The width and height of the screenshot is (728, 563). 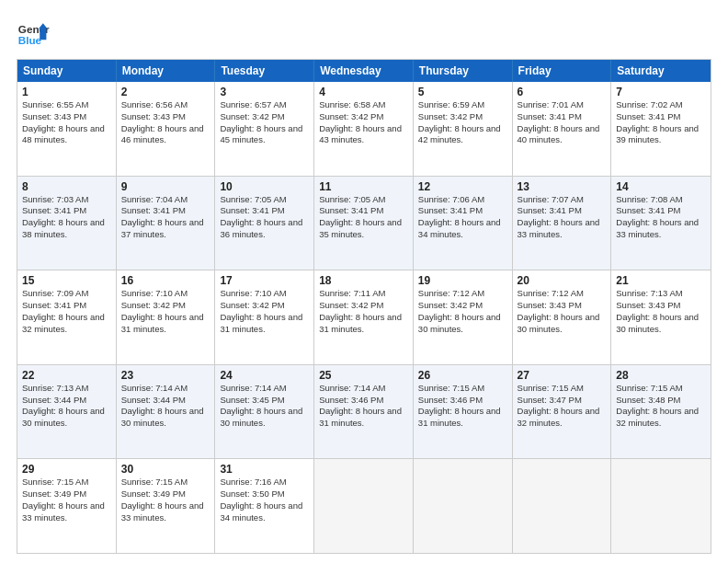 What do you see at coordinates (66, 407) in the screenshot?
I see `day-info: Sunrise: 7:13 AM Sunset: 3:44 PM Dayligh…` at bounding box center [66, 407].